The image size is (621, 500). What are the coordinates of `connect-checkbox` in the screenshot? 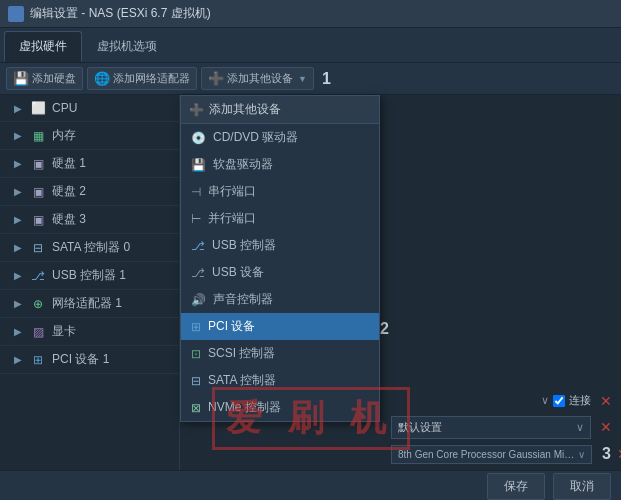 It's located at (559, 401).